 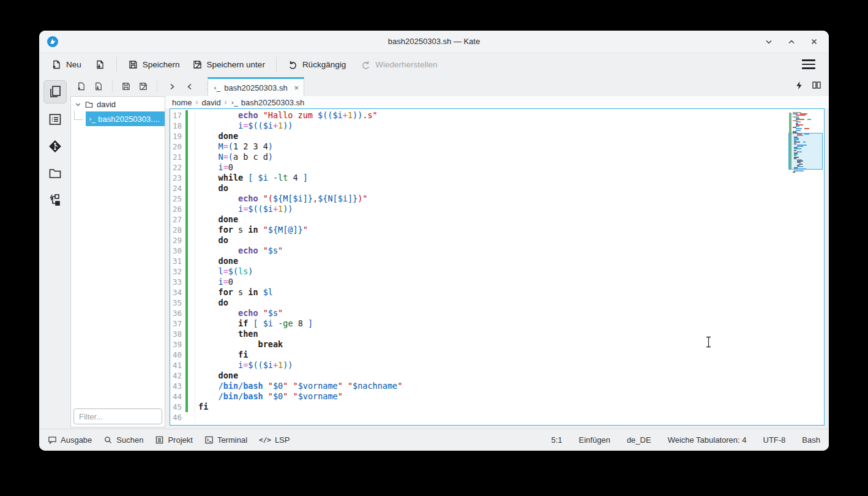 What do you see at coordinates (55, 146) in the screenshot?
I see `sidebar-item-git` at bounding box center [55, 146].